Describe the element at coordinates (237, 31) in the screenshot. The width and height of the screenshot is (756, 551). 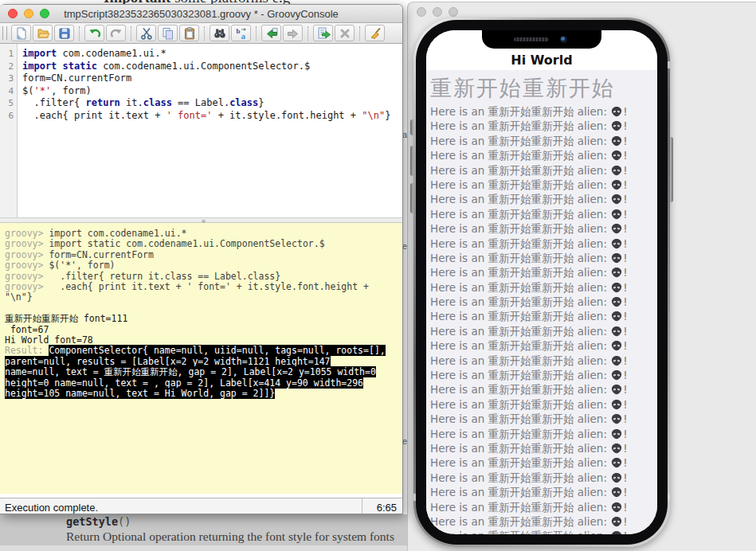
I see `svg-text: b` at that location.